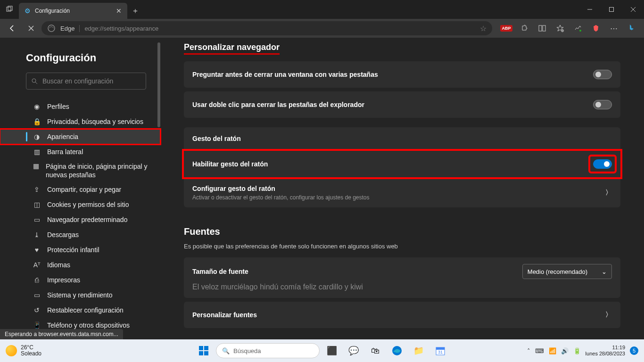  I want to click on notification-badge: 5, so click(634, 351).